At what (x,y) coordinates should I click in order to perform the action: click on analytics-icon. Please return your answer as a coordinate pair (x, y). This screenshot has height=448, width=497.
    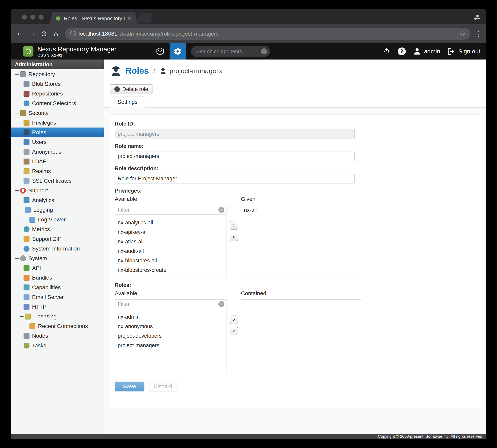
    Looking at the image, I should click on (27, 200).